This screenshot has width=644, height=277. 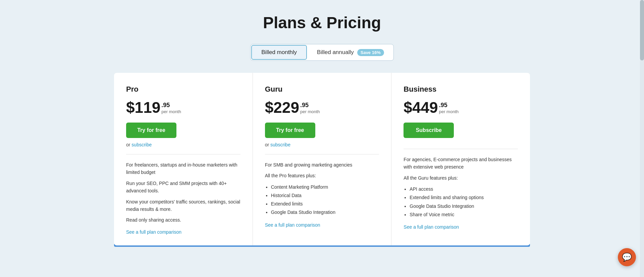 I want to click on plan-business-price-main: $449, so click(x=421, y=107).